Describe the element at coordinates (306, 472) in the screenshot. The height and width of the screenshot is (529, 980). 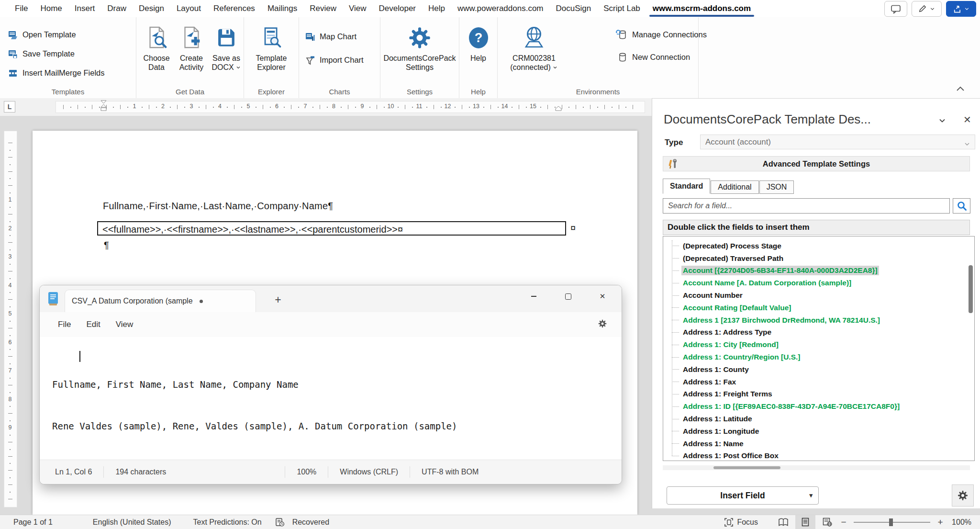
I see `notepad-zoom: 100%` at that location.